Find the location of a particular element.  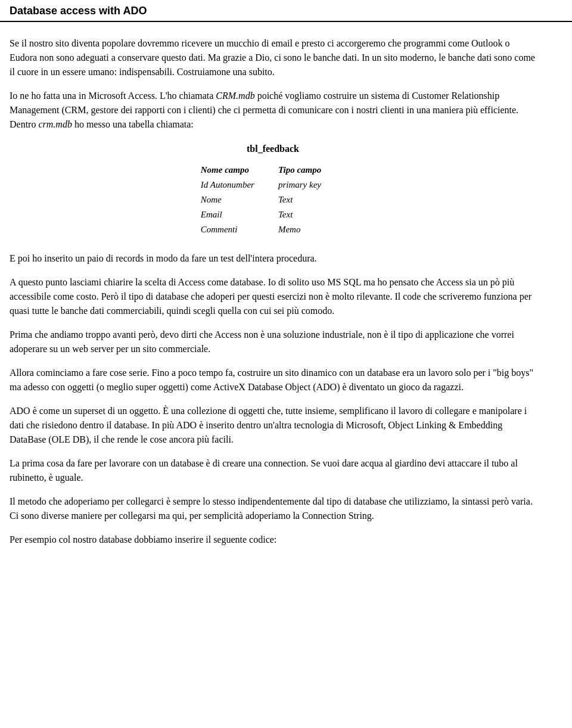

table-header-row: Nome campo Tipo campo is located at coordinates (273, 170).